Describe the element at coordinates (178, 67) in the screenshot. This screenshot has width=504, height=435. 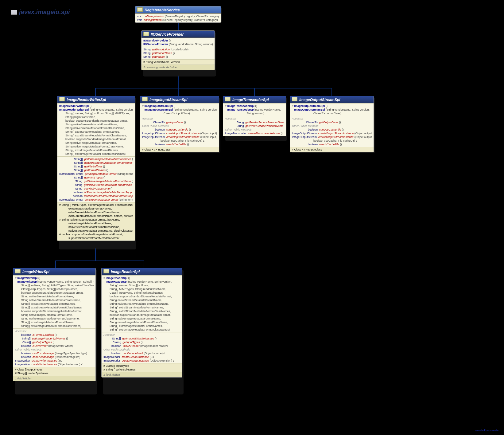
I see `hidden-note: 2 overriding methods hidden` at that location.